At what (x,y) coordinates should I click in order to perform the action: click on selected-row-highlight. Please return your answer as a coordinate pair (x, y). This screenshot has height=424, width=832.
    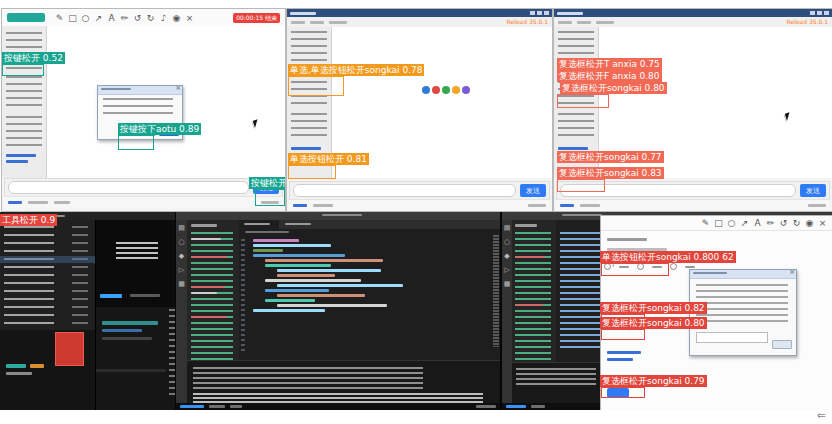
    Looking at the image, I should click on (48, 260).